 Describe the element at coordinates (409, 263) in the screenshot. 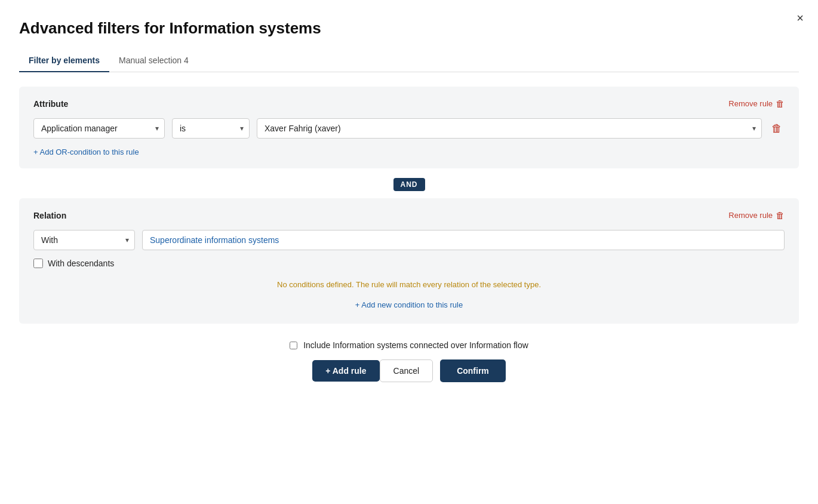

I see `with-descendants-row: With descendants` at that location.